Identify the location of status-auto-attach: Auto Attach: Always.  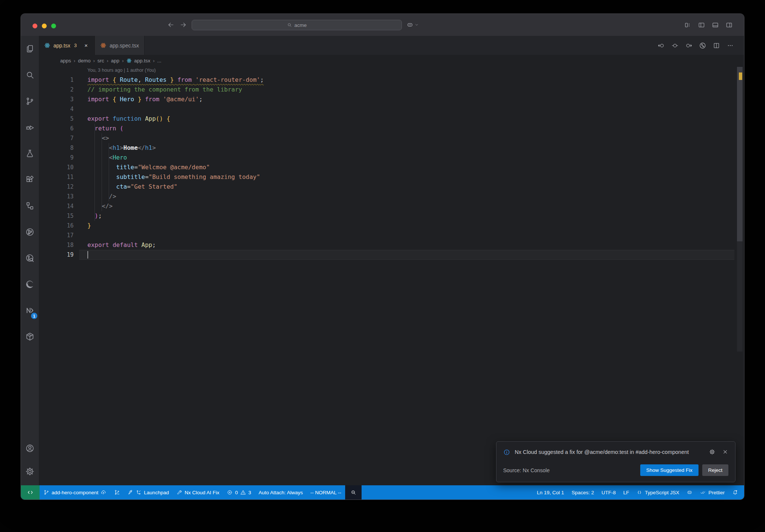
(281, 492).